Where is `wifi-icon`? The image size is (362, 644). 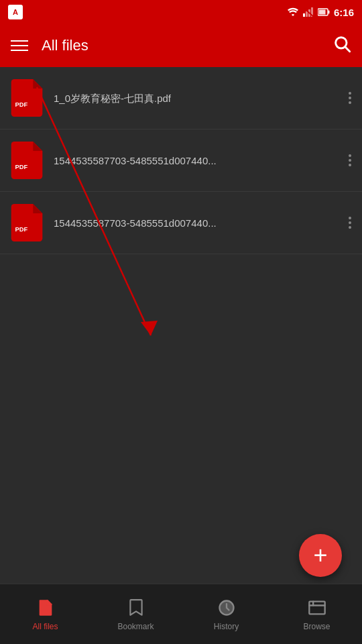 wifi-icon is located at coordinates (293, 12).